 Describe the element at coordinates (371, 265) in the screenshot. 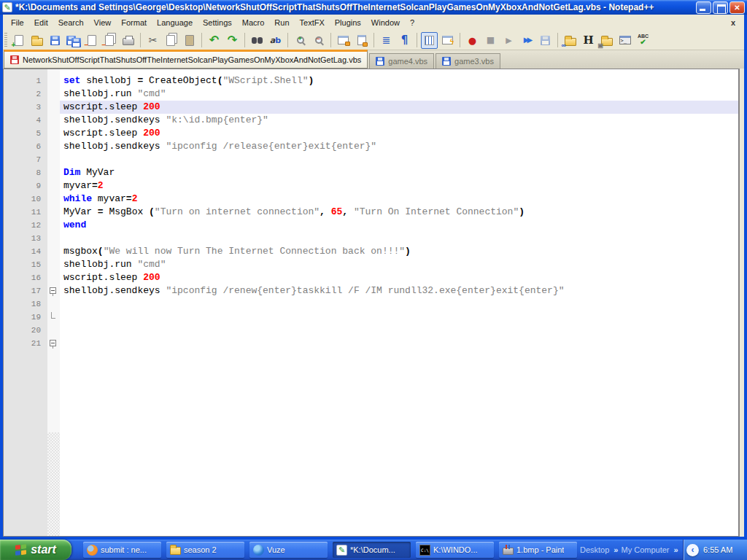

I see `code-line-15: 15shellobj.run "cmd"` at that location.